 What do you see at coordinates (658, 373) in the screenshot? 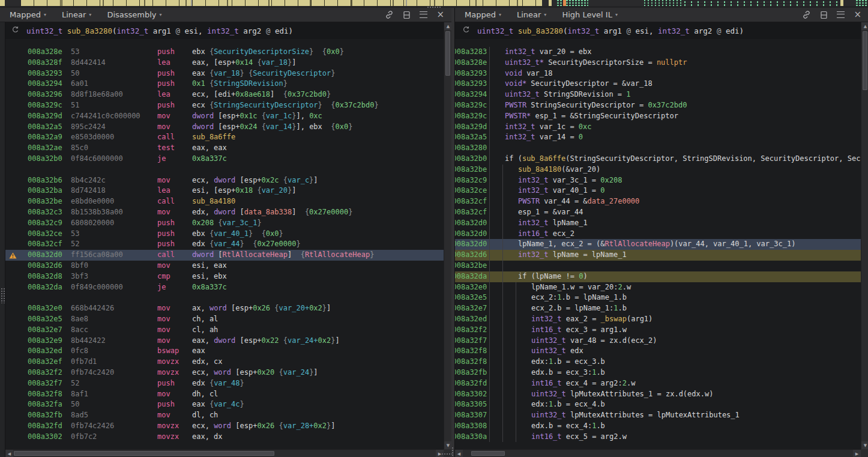
I see `hlil-row: 008a32fbedx.b = ecx_3:1.b` at bounding box center [658, 373].